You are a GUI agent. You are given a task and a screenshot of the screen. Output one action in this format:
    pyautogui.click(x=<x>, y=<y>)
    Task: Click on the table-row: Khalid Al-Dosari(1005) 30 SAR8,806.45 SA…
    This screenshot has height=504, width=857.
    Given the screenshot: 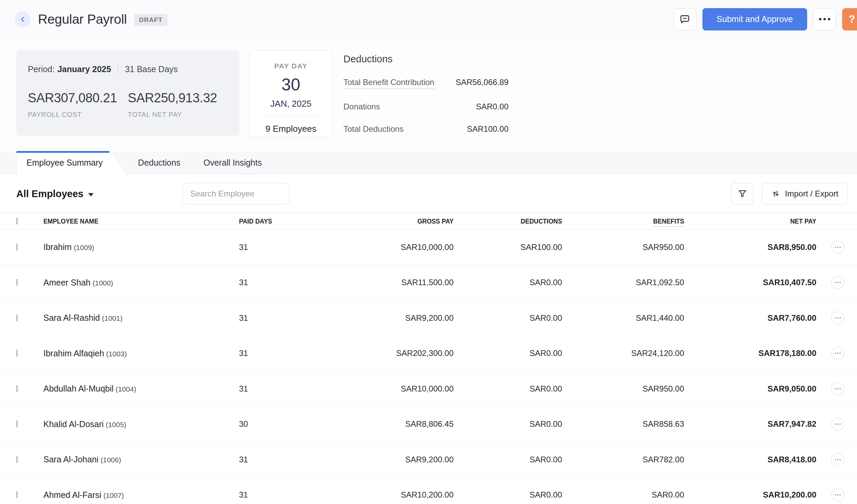 What is the action you would take?
    pyautogui.click(x=428, y=425)
    